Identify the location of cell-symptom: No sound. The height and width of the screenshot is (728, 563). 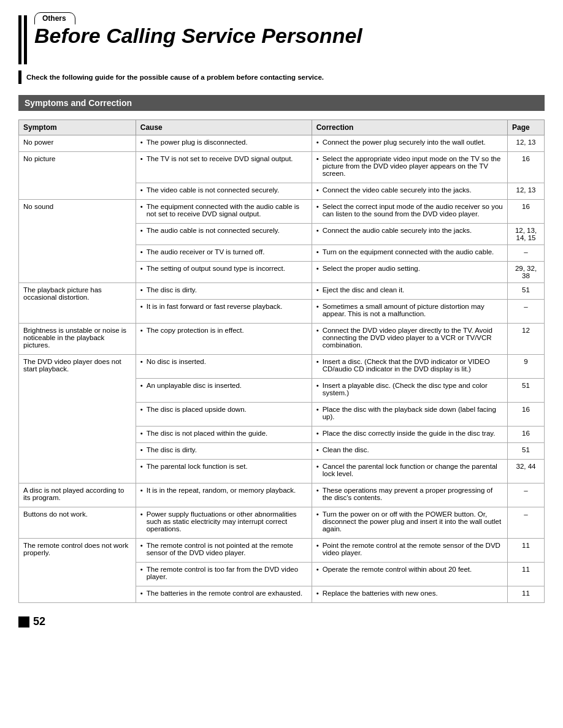
(77, 241).